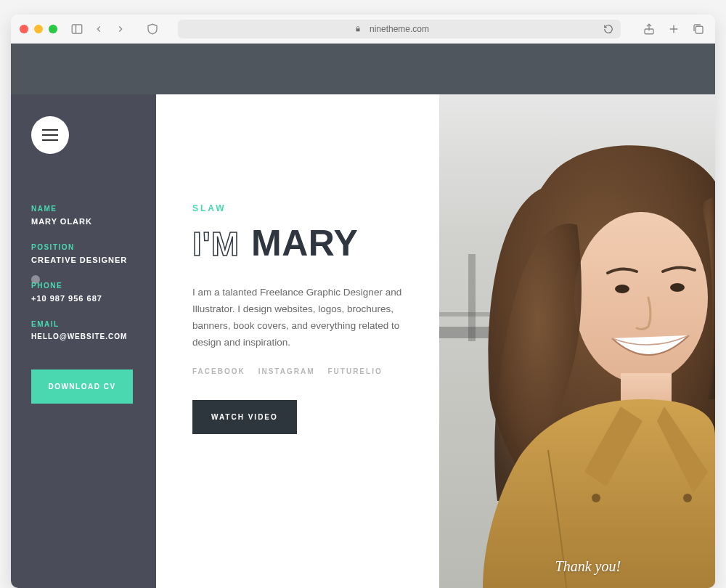 The height and width of the screenshot is (588, 726). Describe the element at coordinates (399, 29) in the screenshot. I see `address-bar: ninetheme.com` at that location.